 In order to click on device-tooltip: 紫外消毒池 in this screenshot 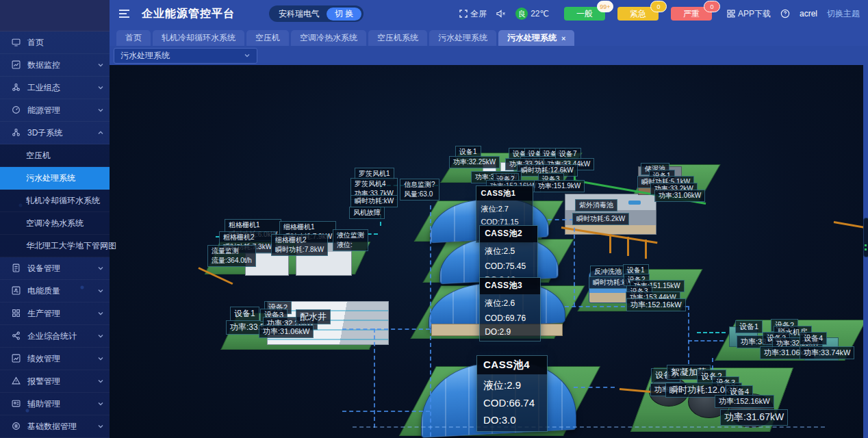, I will do `click(596, 205)`.